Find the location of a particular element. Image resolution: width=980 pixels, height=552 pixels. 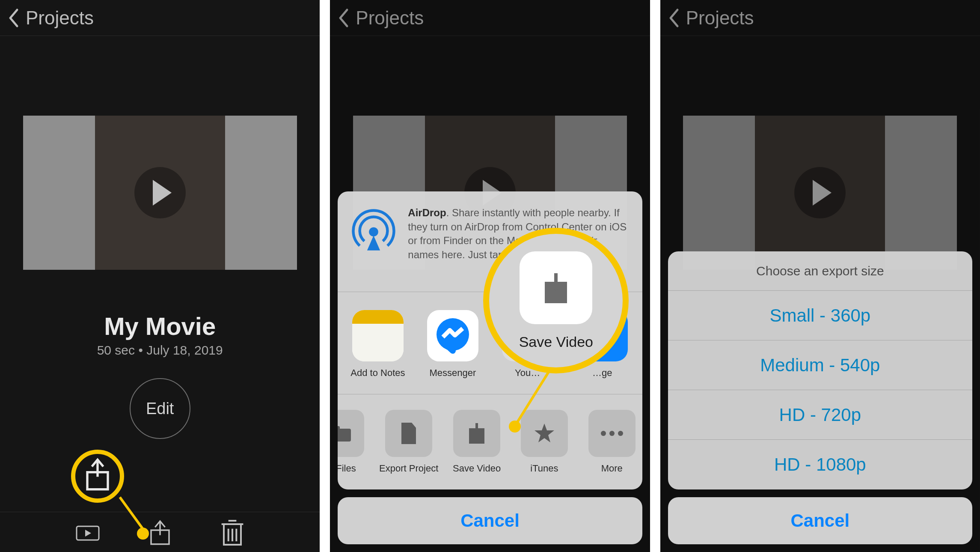

trash-icon is located at coordinates (232, 532).